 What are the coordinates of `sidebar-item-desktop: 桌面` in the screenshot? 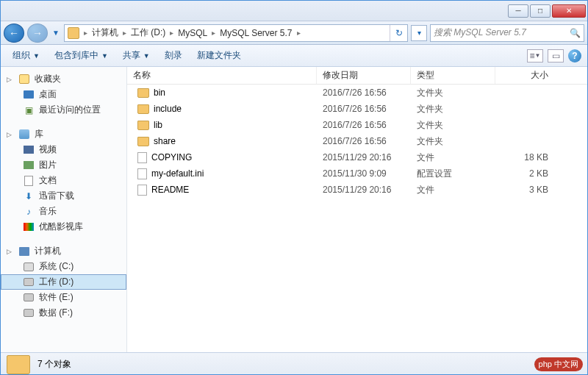 It's located at (63, 94).